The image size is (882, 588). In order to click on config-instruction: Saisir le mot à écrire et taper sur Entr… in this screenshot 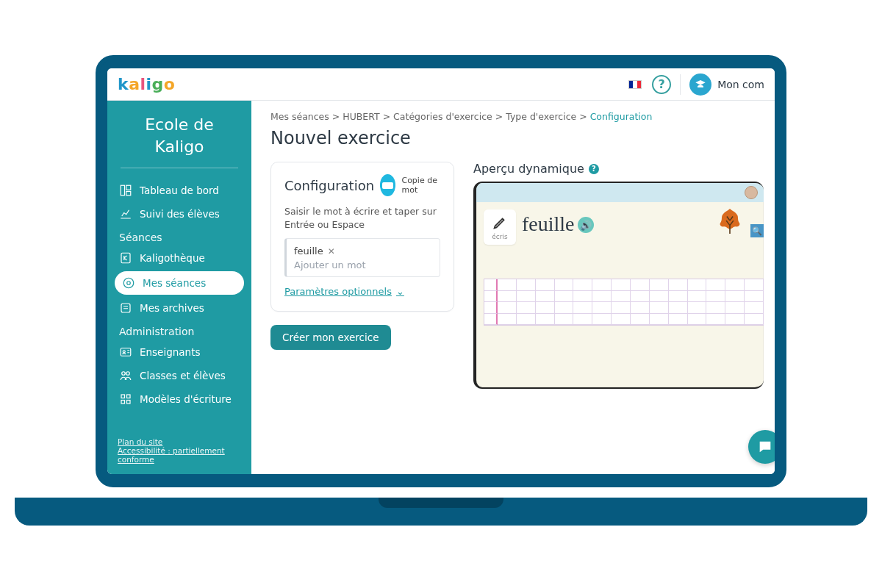, I will do `click(362, 218)`.